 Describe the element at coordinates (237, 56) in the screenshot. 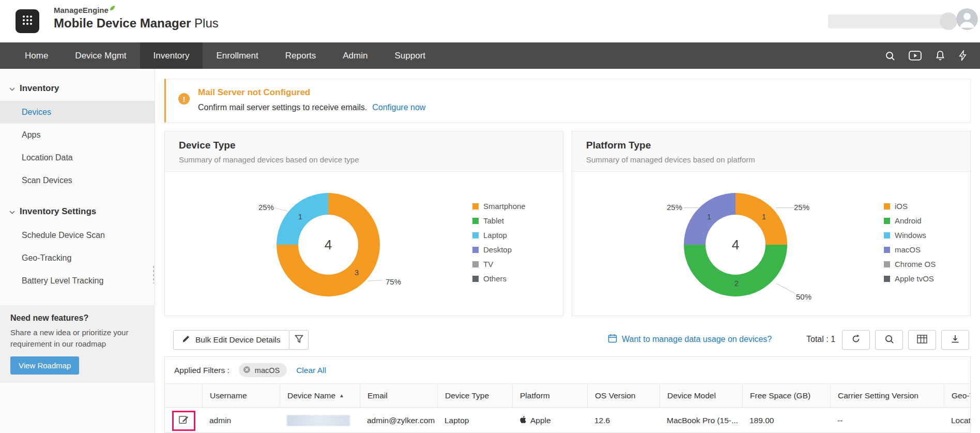

I see `nav-item-enrollment: Enrollment` at that location.